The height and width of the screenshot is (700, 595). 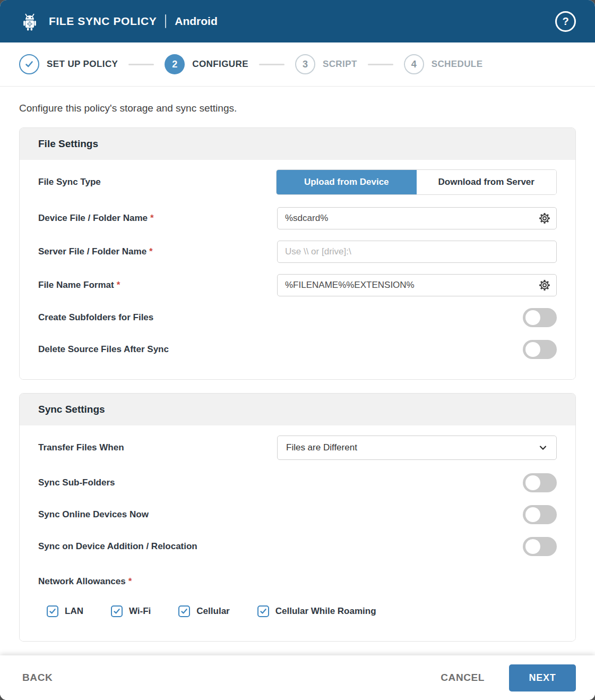 What do you see at coordinates (175, 64) in the screenshot?
I see `step-number-circle: 2` at bounding box center [175, 64].